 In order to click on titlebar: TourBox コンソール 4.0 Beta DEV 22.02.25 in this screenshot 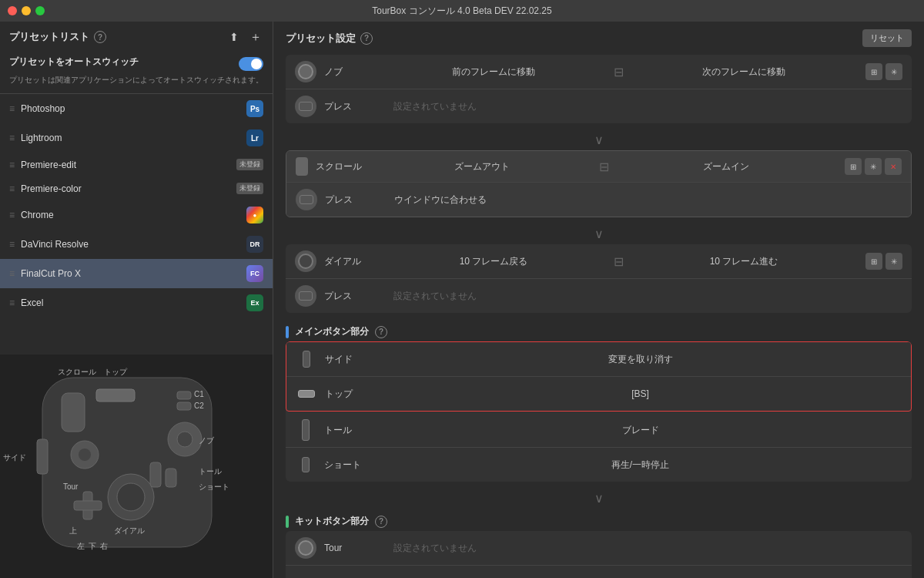, I will do `click(462, 11)`.